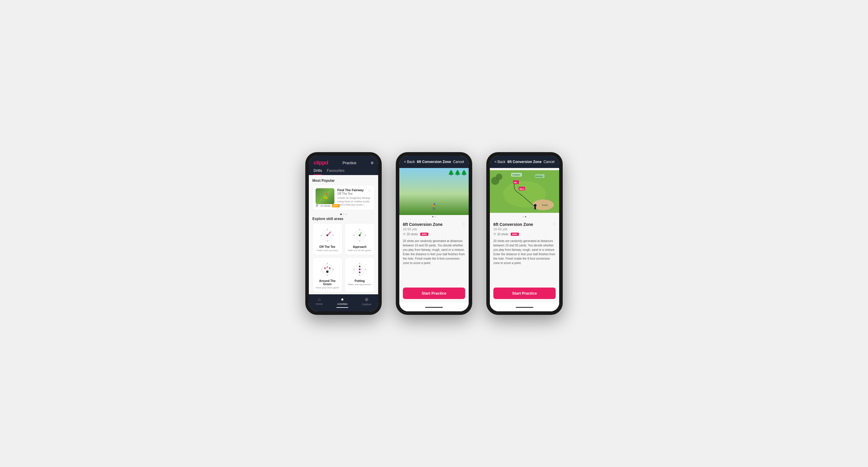  Describe the element at coordinates (554, 224) in the screenshot. I see `favourite-star-detail-3: ☆` at that location.